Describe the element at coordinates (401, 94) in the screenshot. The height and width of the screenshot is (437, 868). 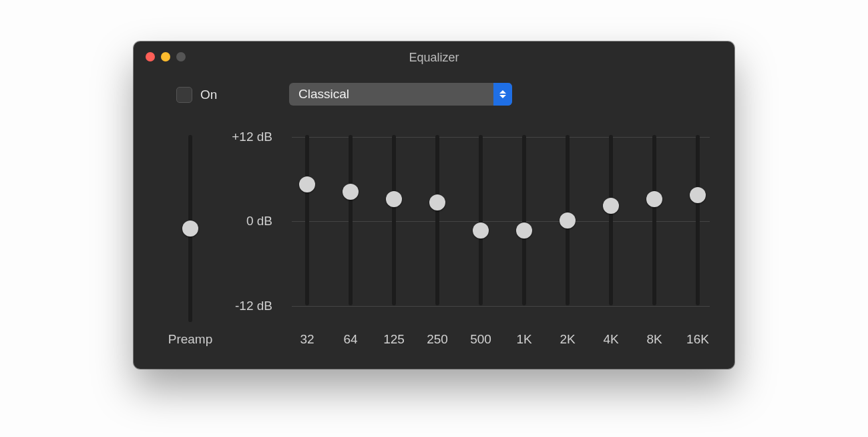
I see `preset-select: Classical` at that location.